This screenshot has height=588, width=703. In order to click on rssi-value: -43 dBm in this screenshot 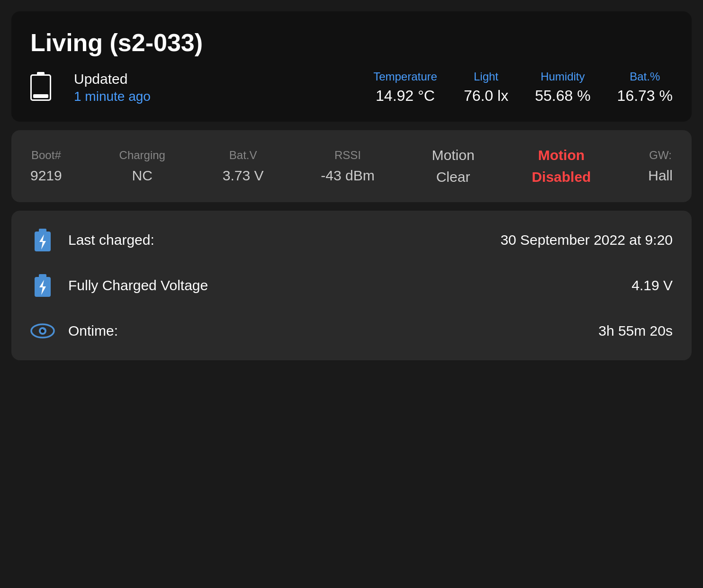, I will do `click(348, 176)`.